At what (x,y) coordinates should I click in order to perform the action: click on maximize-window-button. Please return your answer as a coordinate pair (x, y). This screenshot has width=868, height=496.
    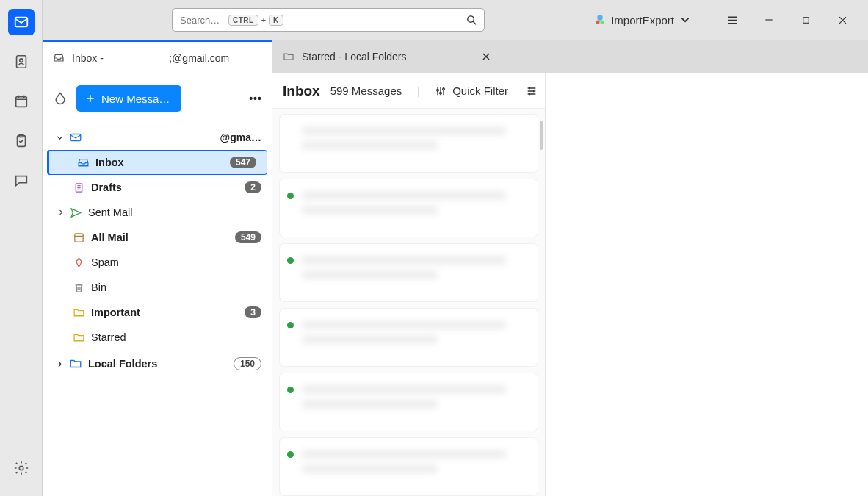
    Looking at the image, I should click on (806, 20).